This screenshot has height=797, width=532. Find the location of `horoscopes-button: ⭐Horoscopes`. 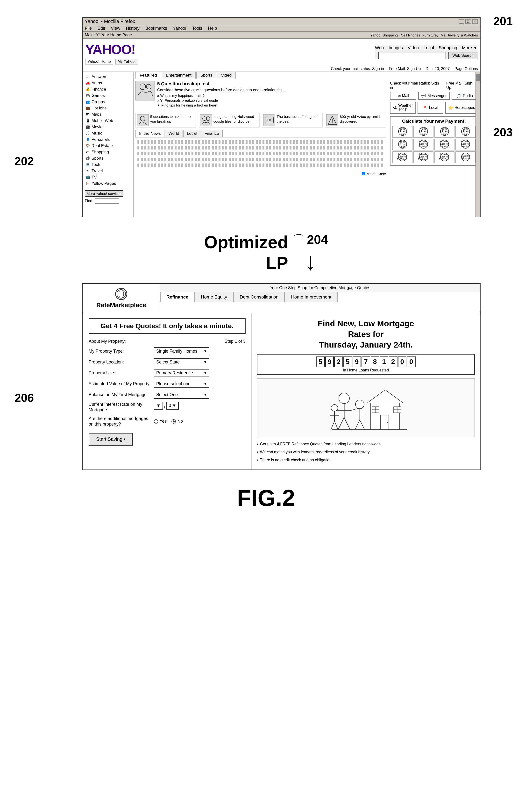

horoscopes-button: ⭐Horoscopes is located at coordinates (461, 108).